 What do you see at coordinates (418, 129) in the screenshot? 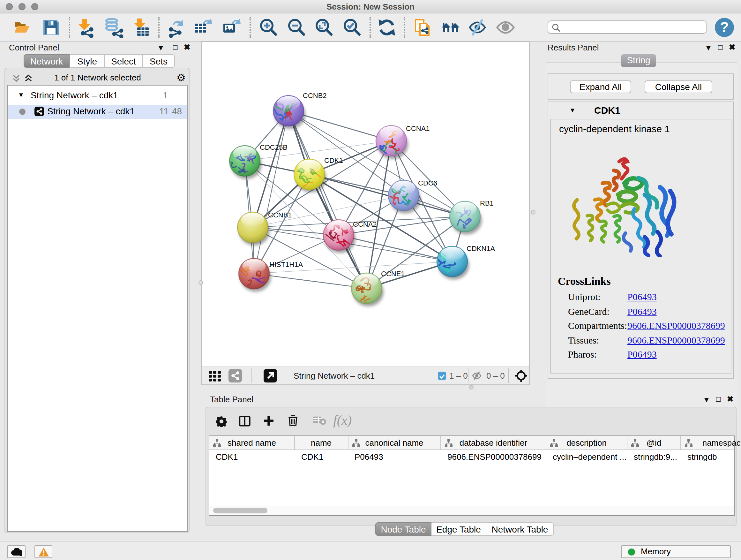
I see `svg-text: CCNA1` at bounding box center [418, 129].